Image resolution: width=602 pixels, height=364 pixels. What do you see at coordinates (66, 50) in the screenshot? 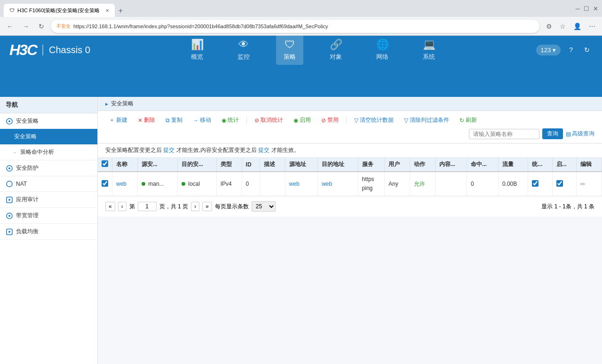
I see `chassis-title: Chassis 0` at bounding box center [66, 50].